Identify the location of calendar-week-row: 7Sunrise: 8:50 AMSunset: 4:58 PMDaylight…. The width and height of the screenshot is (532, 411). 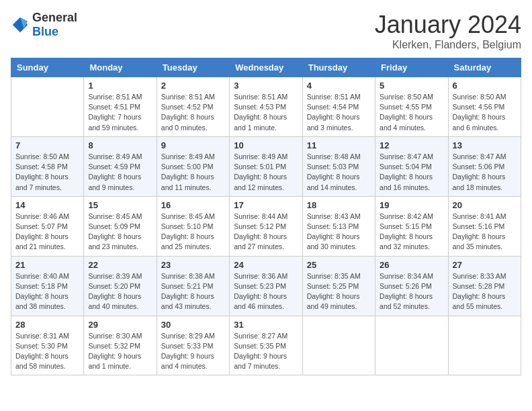
(266, 167).